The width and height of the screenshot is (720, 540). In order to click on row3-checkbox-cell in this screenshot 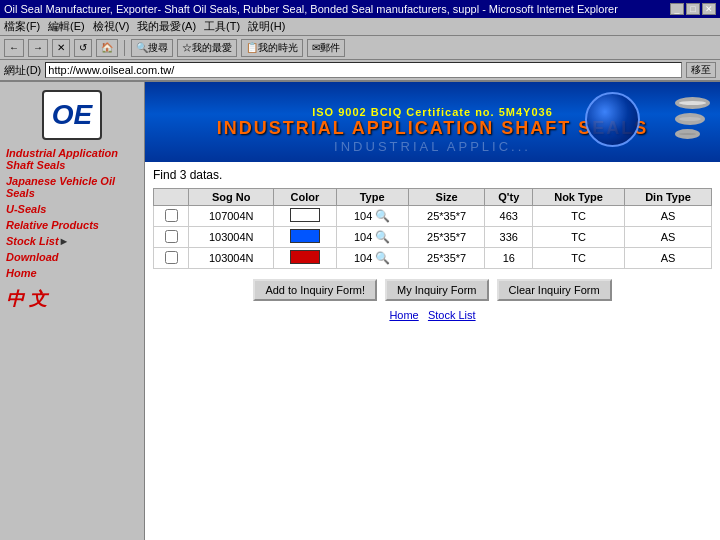, I will do `click(172, 258)`.